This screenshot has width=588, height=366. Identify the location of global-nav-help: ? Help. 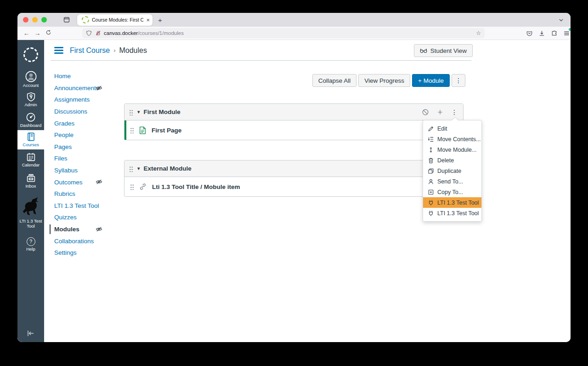
(31, 245).